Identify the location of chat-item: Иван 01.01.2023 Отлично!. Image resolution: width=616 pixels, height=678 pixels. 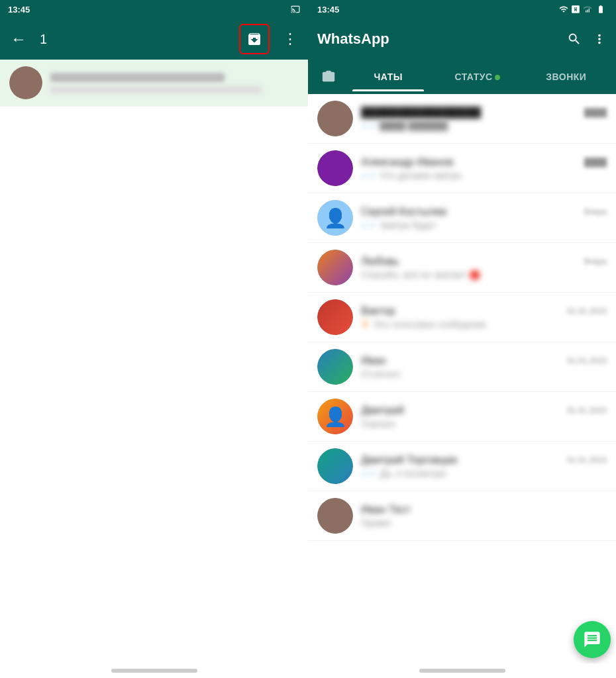
(462, 367).